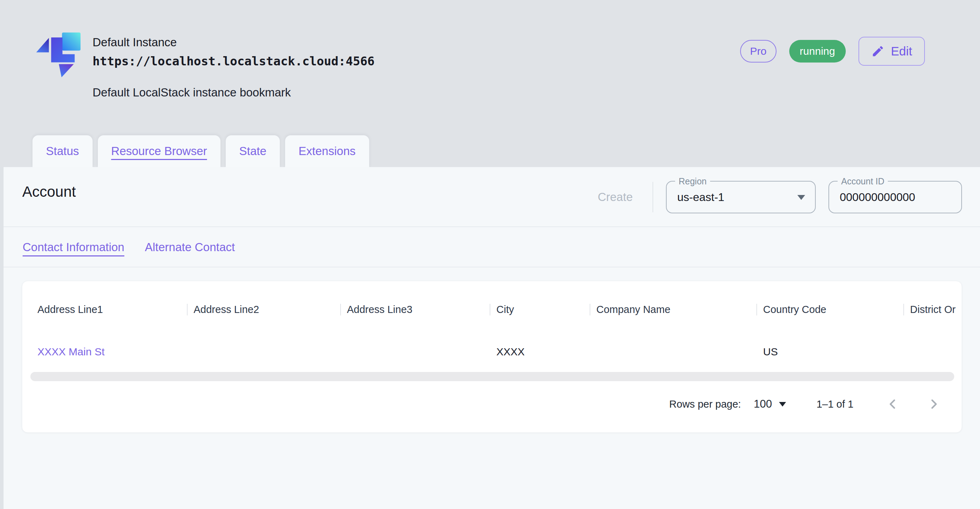  What do you see at coordinates (234, 93) in the screenshot?
I see `instance-subtitle: Default LocalStack instance bookmark` at bounding box center [234, 93].